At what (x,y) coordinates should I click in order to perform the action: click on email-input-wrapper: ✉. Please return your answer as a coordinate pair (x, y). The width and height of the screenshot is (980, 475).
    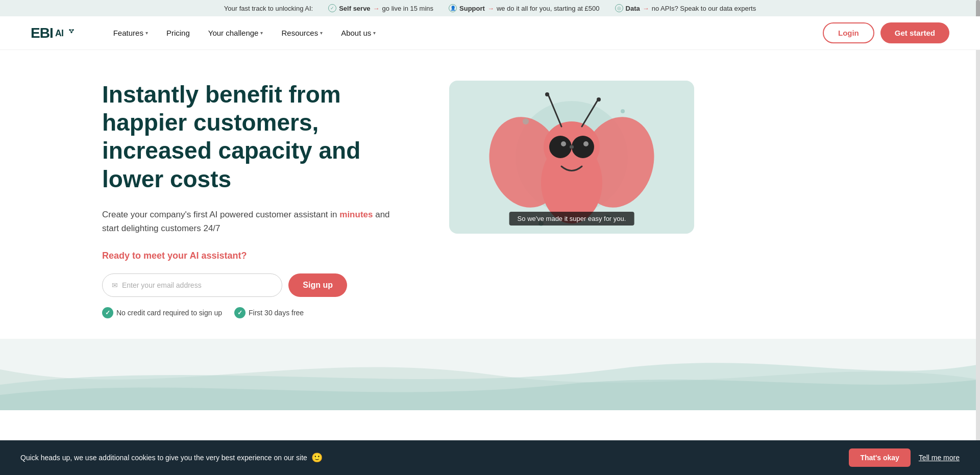
    Looking at the image, I should click on (192, 285).